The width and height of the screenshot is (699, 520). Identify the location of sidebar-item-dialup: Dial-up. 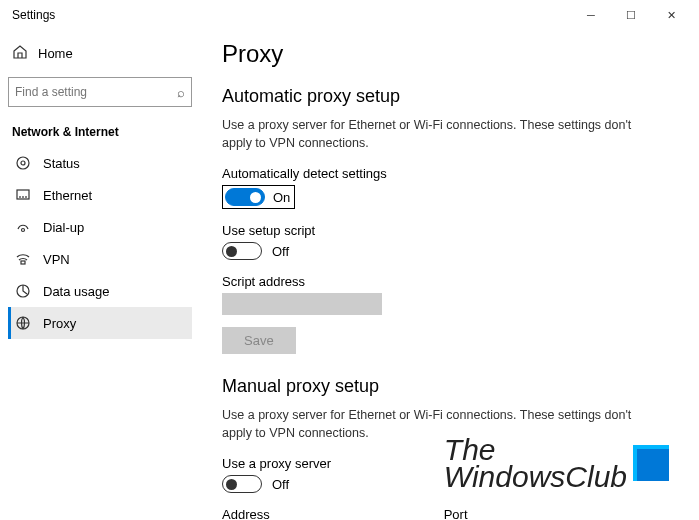
(100, 227).